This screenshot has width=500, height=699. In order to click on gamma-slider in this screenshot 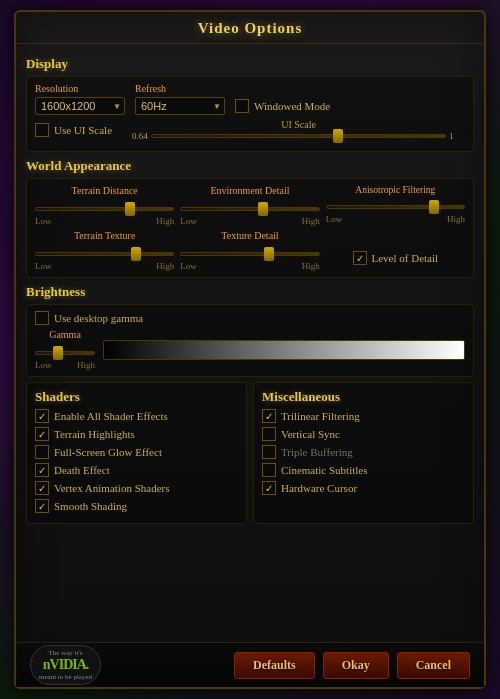, I will do `click(65, 353)`.